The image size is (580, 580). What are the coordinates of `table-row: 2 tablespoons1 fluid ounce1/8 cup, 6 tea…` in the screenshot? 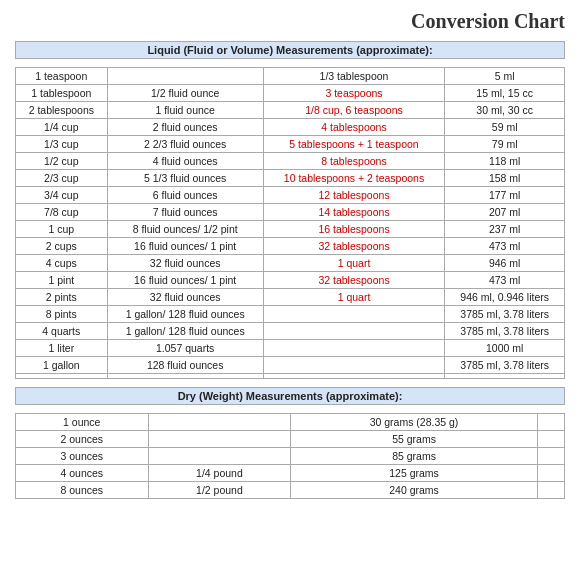 It's located at (290, 110).